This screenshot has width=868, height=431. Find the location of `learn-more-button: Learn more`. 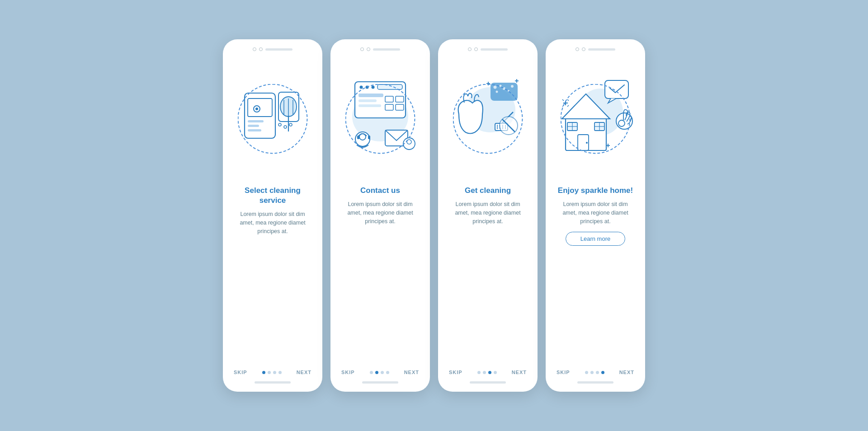

learn-more-button: Learn more is located at coordinates (595, 239).